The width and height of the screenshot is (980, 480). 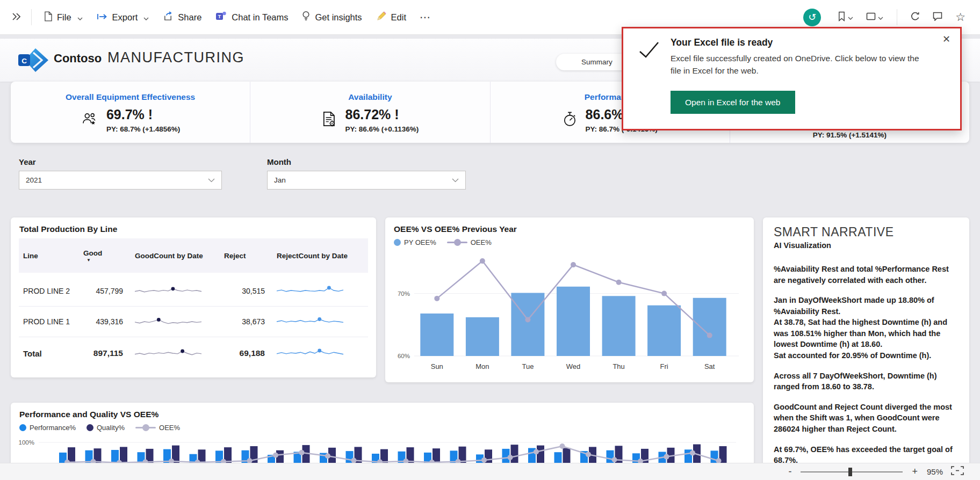 I want to click on get-insights-button: Get insights, so click(x=332, y=17).